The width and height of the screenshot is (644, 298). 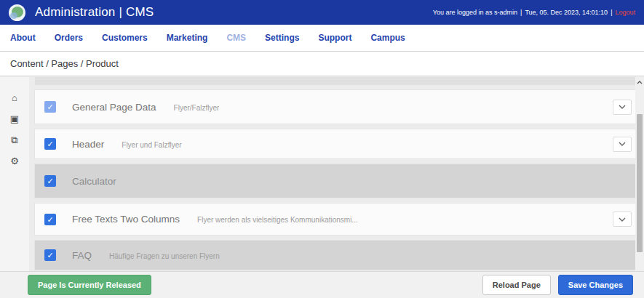 I want to click on vertical-scrollbar, so click(x=640, y=174).